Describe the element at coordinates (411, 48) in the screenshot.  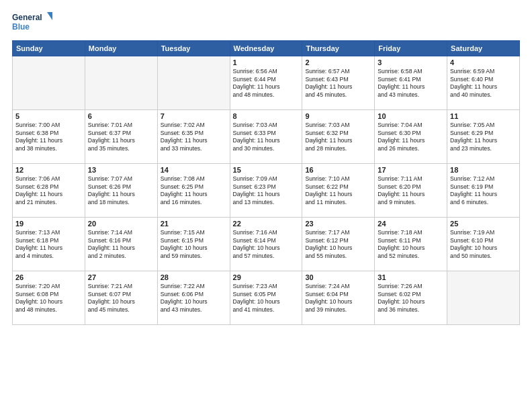
I see `day-header-friday: Friday` at that location.